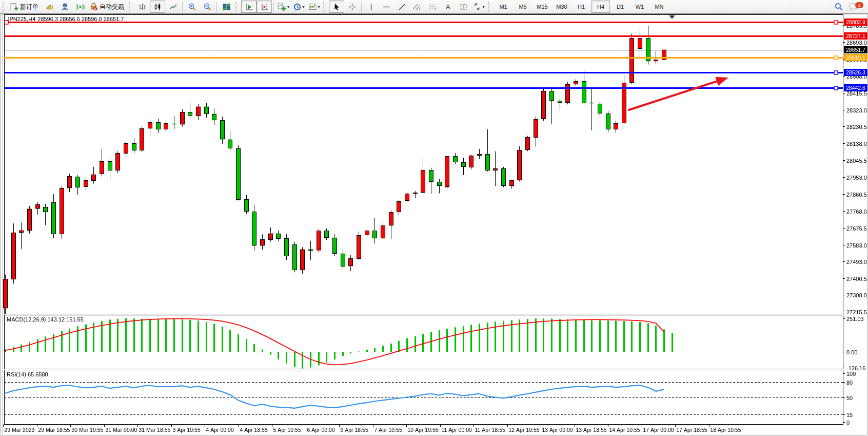 The height and width of the screenshot is (436, 868). What do you see at coordinates (337, 7) in the screenshot?
I see `cursor-button` at bounding box center [337, 7].